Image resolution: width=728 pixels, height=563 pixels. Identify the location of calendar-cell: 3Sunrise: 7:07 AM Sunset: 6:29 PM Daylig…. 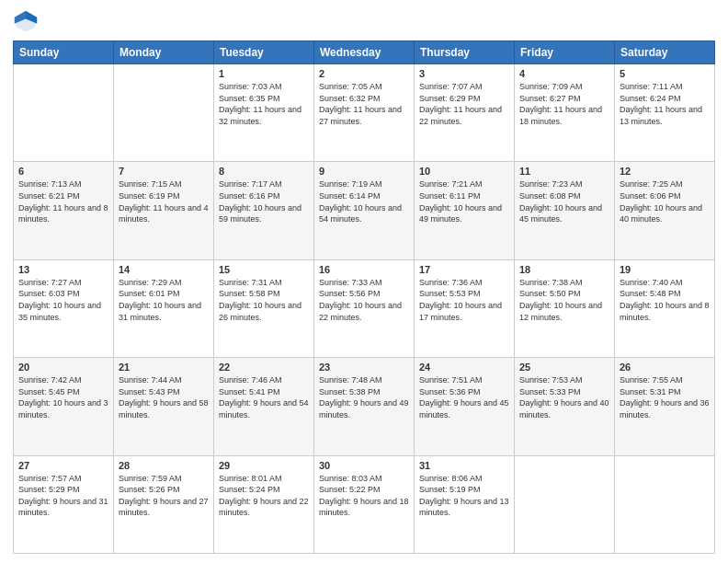
(465, 113).